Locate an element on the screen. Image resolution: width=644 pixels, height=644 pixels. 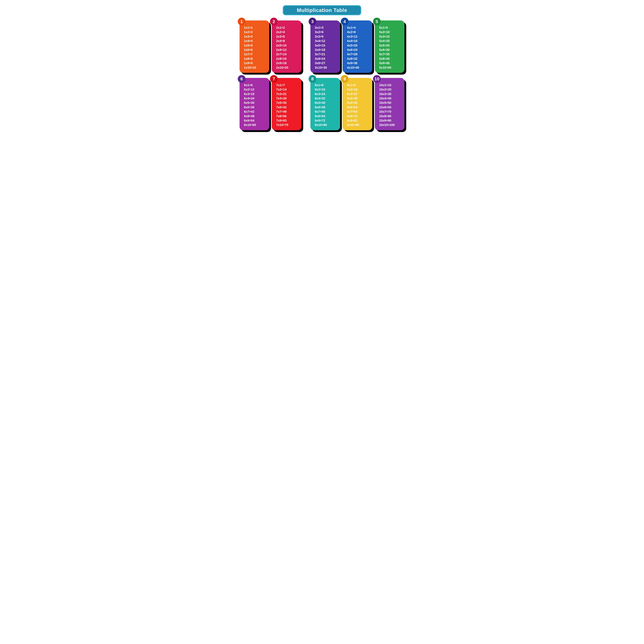
equation-line: 2x8=16 is located at coordinates (287, 59).